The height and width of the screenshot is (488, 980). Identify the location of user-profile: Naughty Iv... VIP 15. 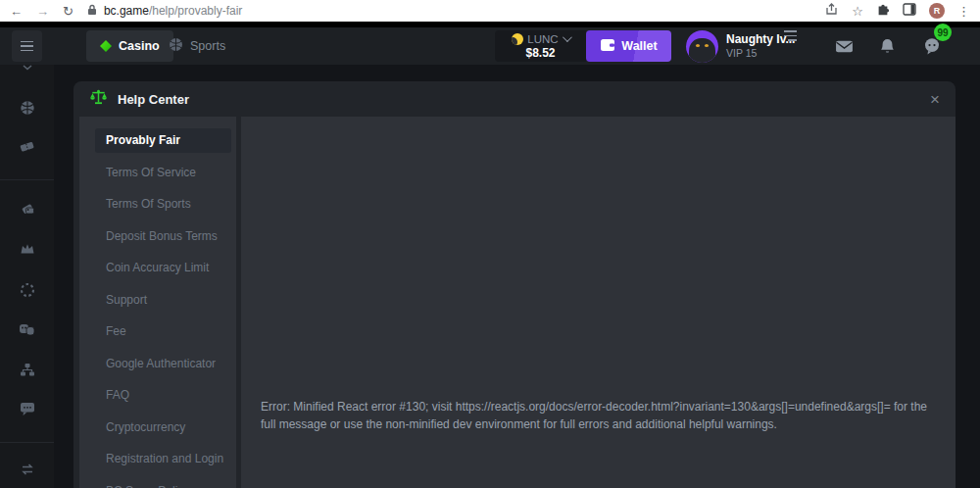
(741, 46).